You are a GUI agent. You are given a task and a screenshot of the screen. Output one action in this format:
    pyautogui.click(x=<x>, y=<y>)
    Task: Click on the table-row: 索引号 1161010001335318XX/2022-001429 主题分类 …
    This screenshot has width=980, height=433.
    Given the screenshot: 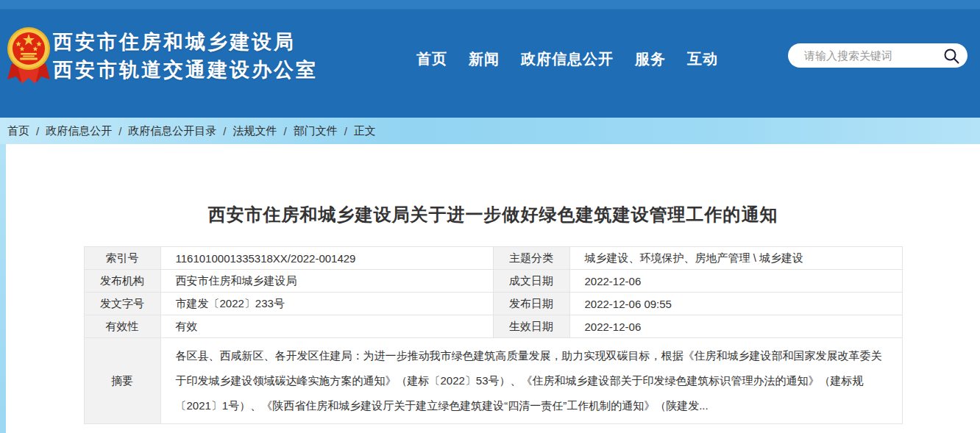 What is the action you would take?
    pyautogui.click(x=493, y=259)
    